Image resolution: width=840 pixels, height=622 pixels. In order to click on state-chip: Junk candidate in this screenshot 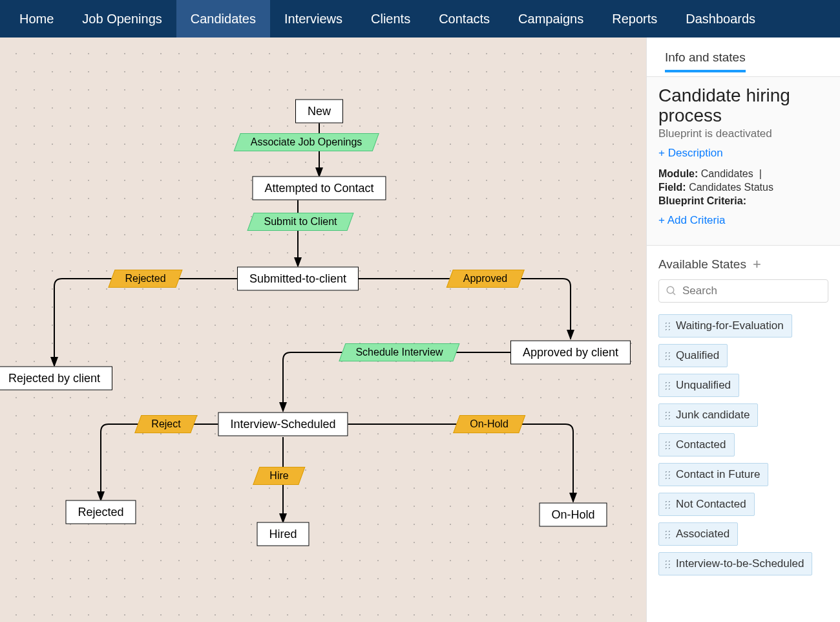, I will do `click(708, 415)`.